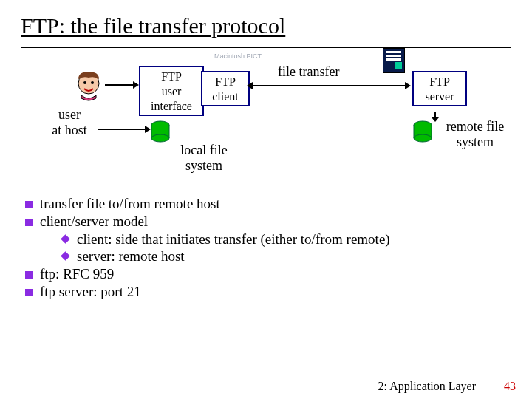 The width and height of the screenshot is (532, 399). Describe the element at coordinates (171, 92) in the screenshot. I see `ui-box-line2: user` at that location.